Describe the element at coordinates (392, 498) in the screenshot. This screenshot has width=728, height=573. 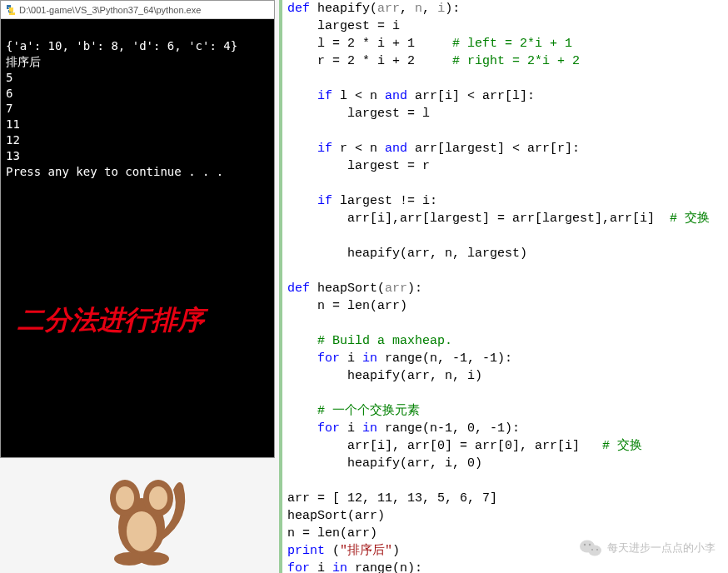
I see `arr-literal: arr = [ 12, 11, 13, 5, 6, 7]` at that location.